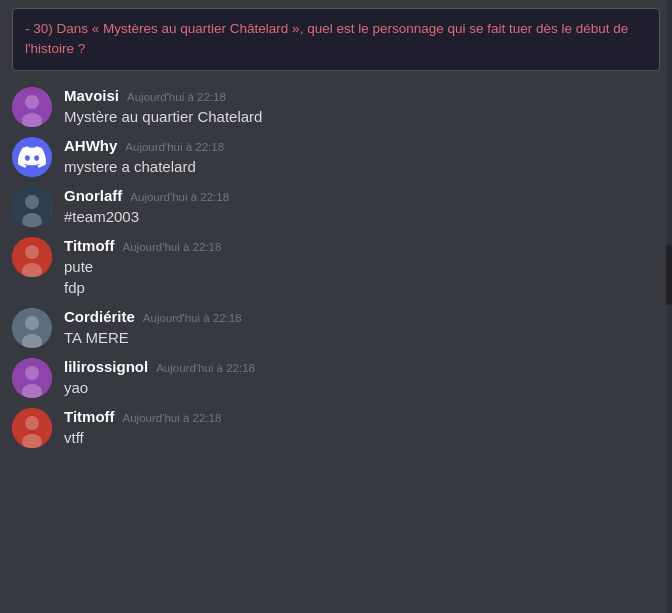  Describe the element at coordinates (336, 40) in the screenshot. I see `question-box: - 30) Dans « Mystères au quartier Châtel…` at that location.